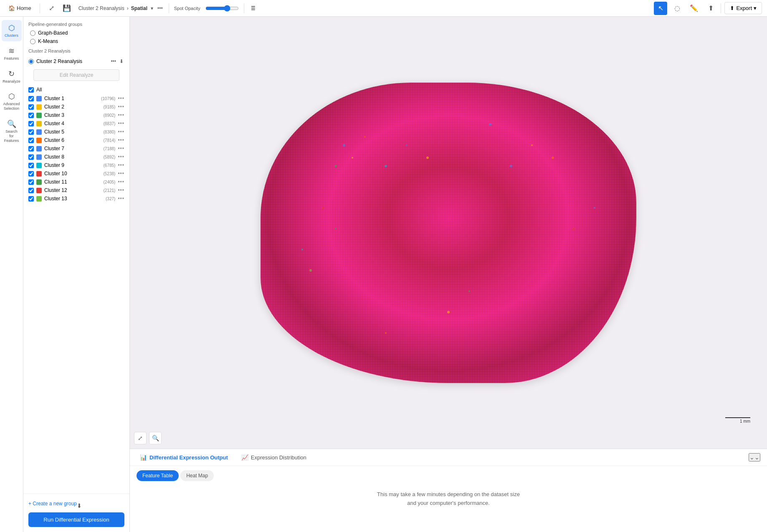 The image size is (767, 532). What do you see at coordinates (121, 132) in the screenshot?
I see `cluster-5-more: •••` at bounding box center [121, 132].